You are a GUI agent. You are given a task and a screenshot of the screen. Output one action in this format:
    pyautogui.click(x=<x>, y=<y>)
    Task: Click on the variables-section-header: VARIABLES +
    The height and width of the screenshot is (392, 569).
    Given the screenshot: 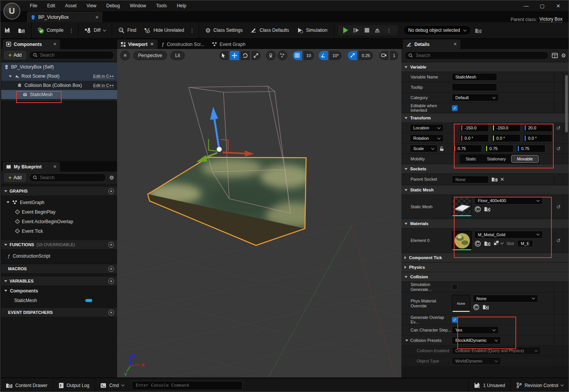 What is the action you would take?
    pyautogui.click(x=59, y=281)
    